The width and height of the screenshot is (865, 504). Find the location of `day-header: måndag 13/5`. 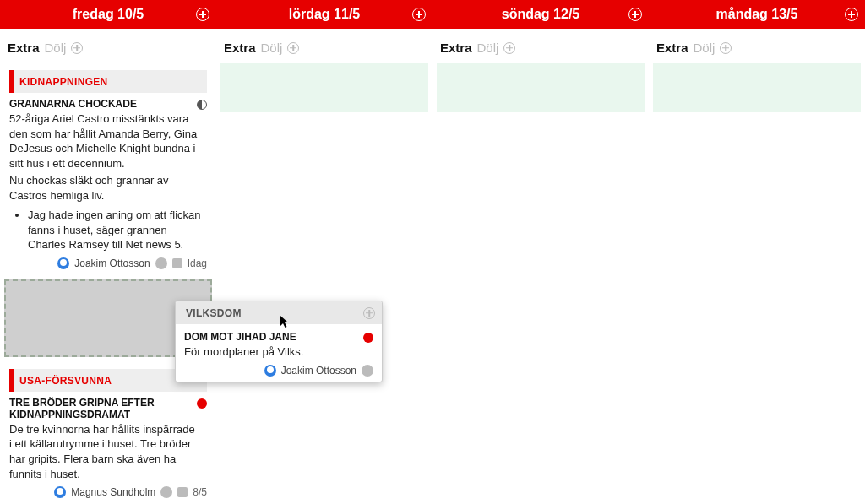

day-header: måndag 13/5 is located at coordinates (757, 14).